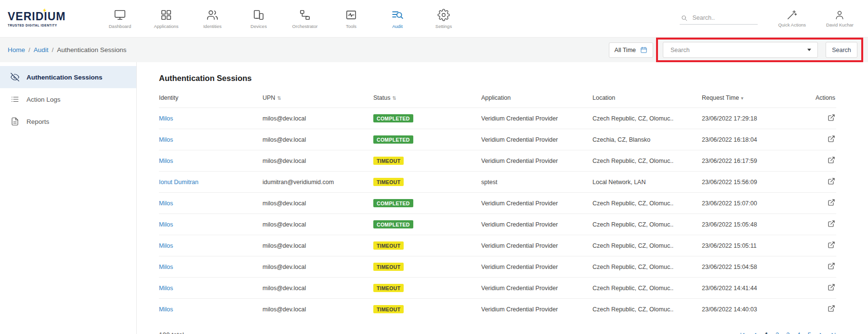 The image size is (868, 334). I want to click on nav-label: Devices, so click(259, 26).